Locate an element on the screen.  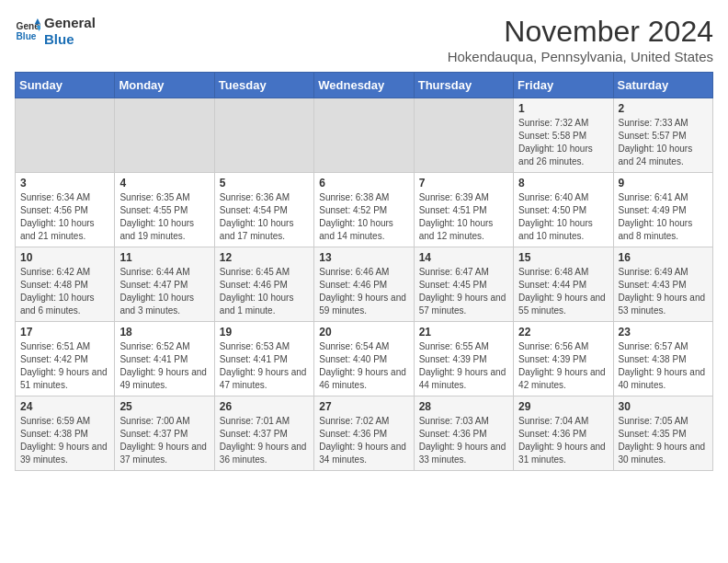
header-day-monday: Monday is located at coordinates (165, 86).